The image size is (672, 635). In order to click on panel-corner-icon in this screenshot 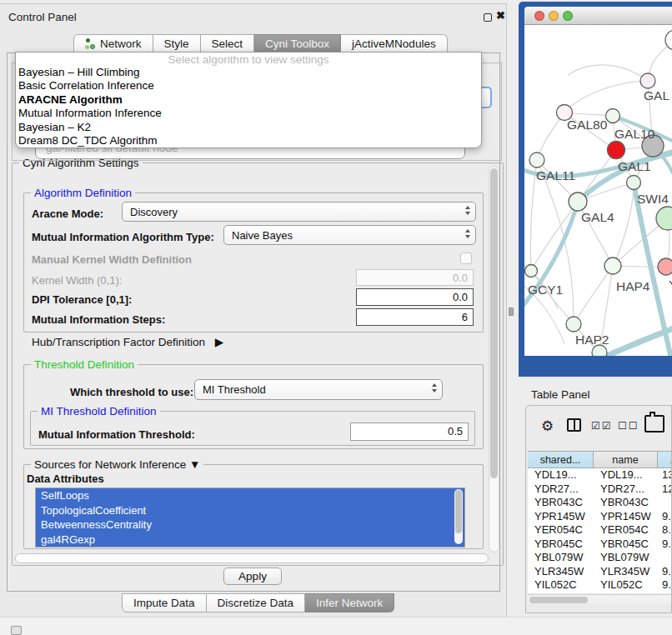, I will do `click(17, 630)`.